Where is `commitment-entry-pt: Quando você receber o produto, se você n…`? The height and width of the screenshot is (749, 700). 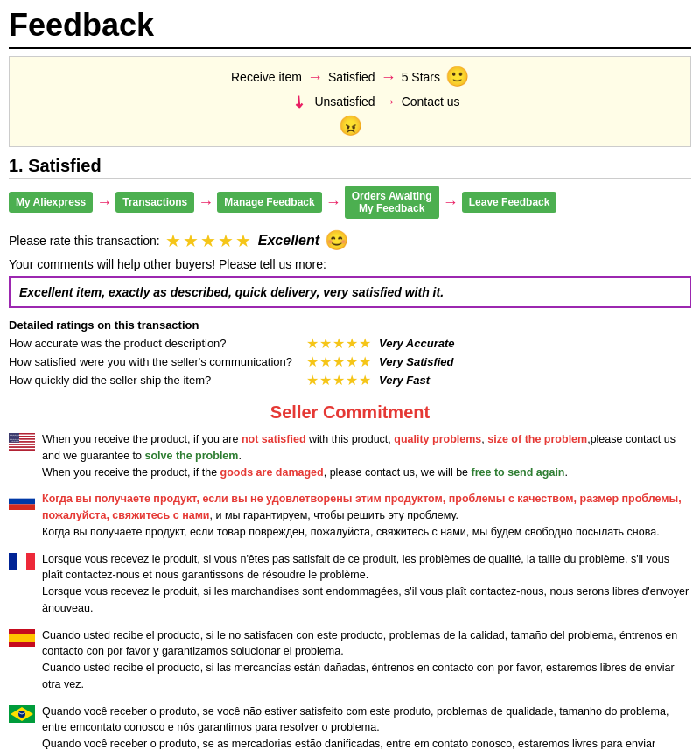 commitment-entry-pt: Quando você receber o produto, se você n… is located at coordinates (350, 726).